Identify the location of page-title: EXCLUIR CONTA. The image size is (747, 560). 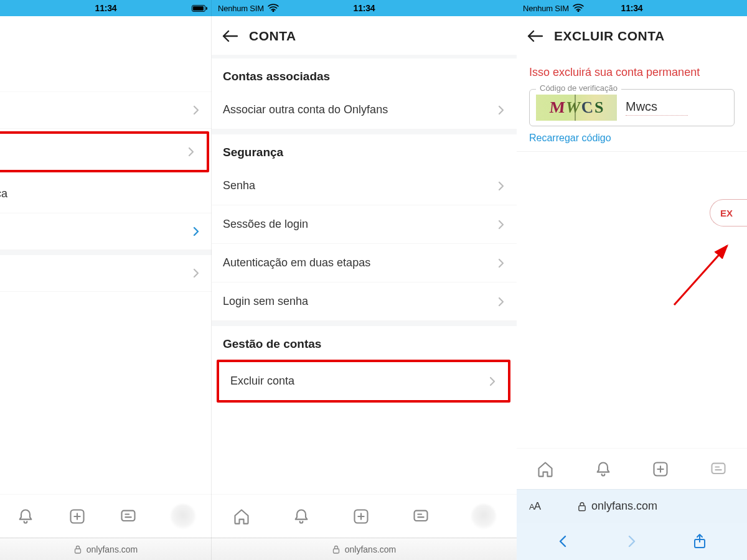
(609, 36).